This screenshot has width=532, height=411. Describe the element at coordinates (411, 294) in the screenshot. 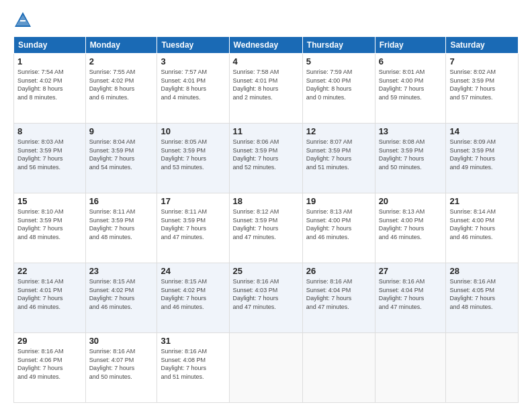

I see `day-info: Sunrise: 8:16 AM Sunset: 4:04 PM Dayligh…` at that location.